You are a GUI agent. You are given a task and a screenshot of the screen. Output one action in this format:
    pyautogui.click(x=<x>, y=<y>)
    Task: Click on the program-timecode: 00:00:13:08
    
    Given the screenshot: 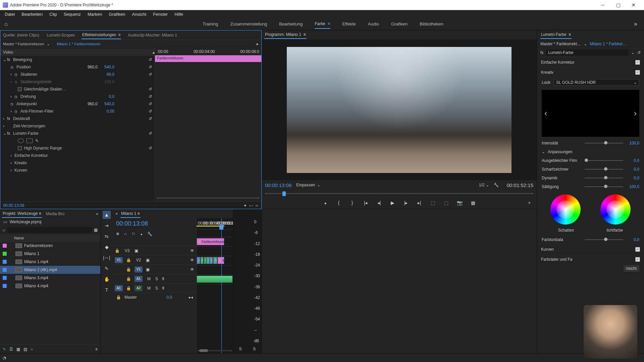 What is the action you would take?
    pyautogui.click(x=278, y=185)
    